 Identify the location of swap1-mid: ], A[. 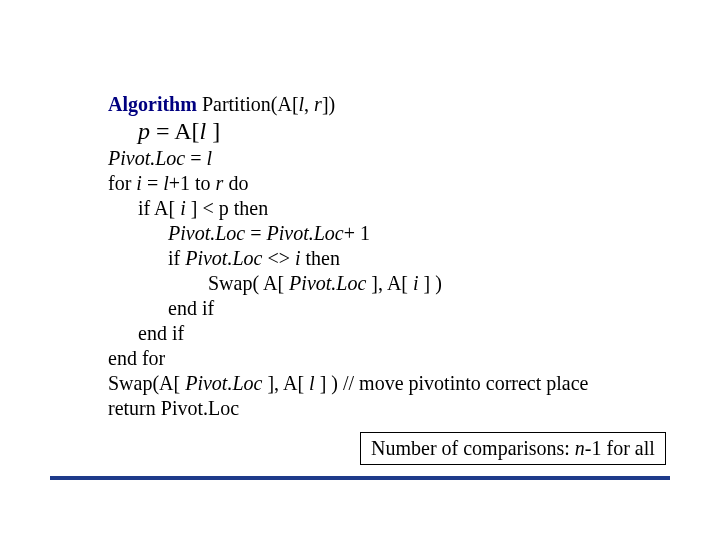
(390, 283).